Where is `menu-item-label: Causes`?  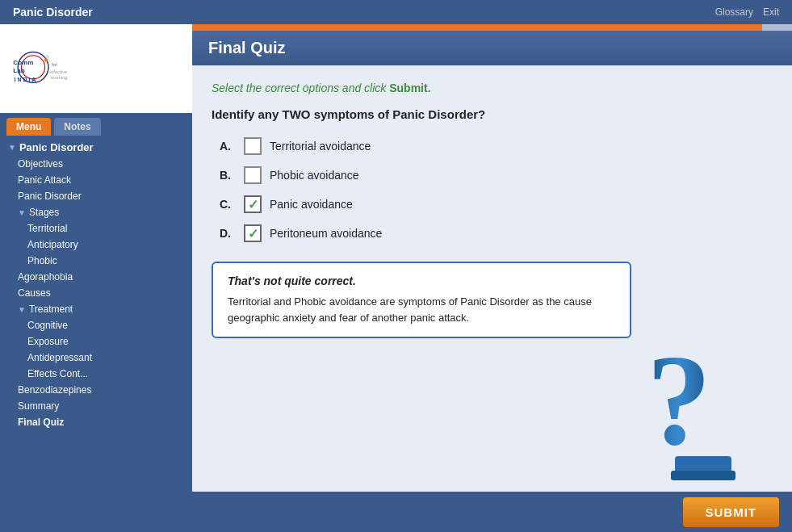
menu-item-label: Causes is located at coordinates (34, 293).